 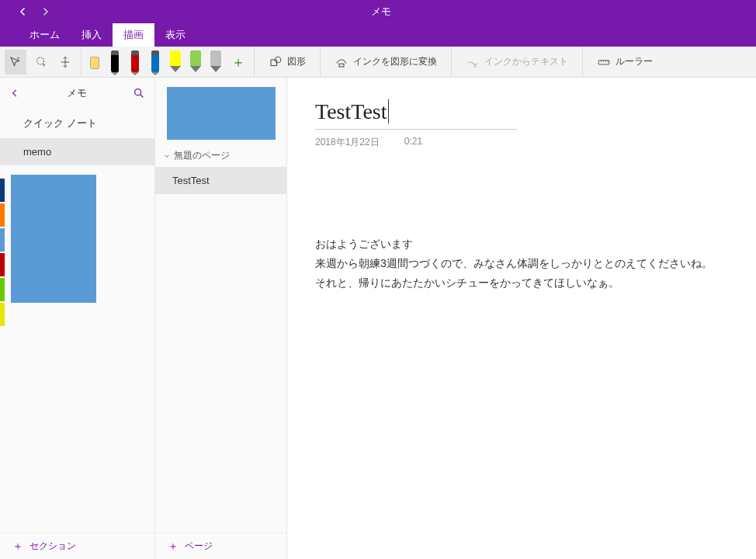 I want to click on section-item-0: クイック ノート, so click(x=78, y=123).